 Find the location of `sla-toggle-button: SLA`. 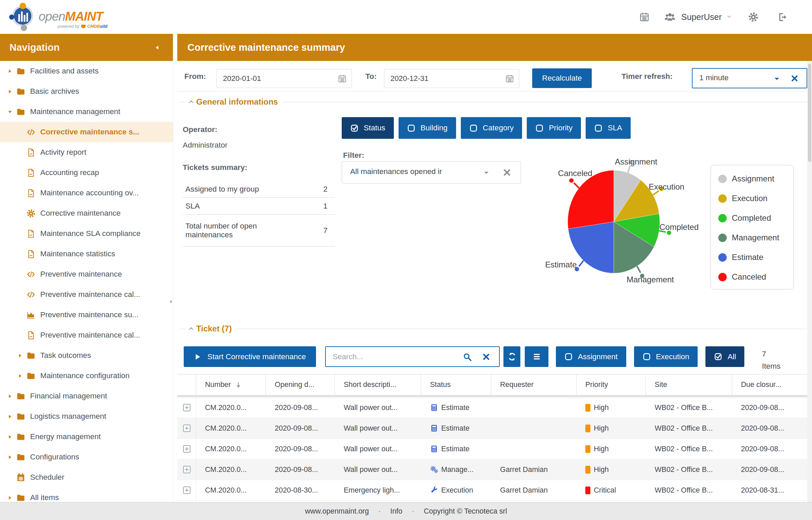

sla-toggle-button: SLA is located at coordinates (608, 128).